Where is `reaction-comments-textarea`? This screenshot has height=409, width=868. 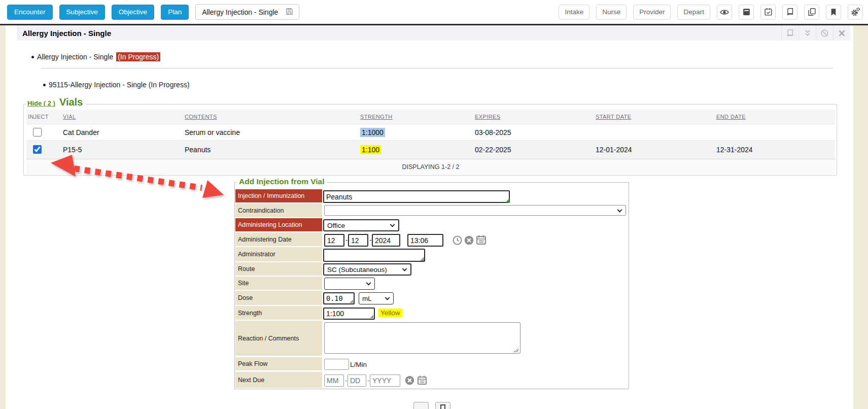 reaction-comments-textarea is located at coordinates (422, 338).